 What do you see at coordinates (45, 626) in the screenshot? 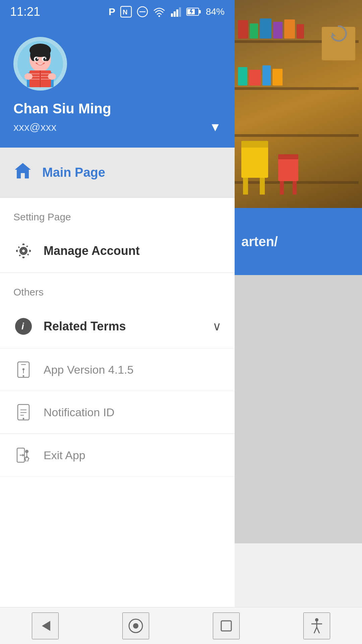
I see `back-icon` at bounding box center [45, 626].